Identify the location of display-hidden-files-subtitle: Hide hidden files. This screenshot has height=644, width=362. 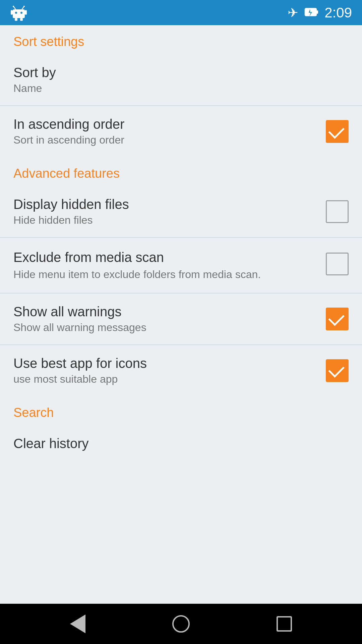
(165, 220).